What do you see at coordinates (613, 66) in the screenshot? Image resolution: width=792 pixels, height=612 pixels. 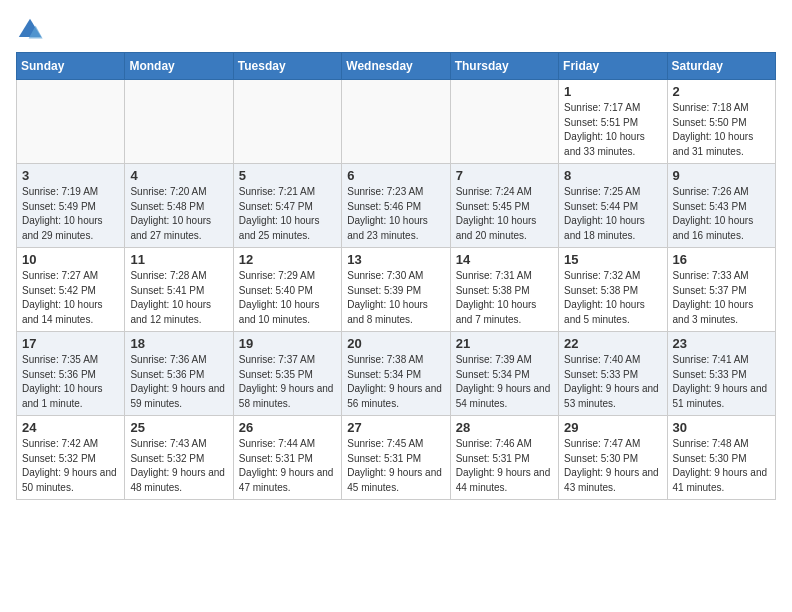 I see `col-header-friday: Friday` at bounding box center [613, 66].